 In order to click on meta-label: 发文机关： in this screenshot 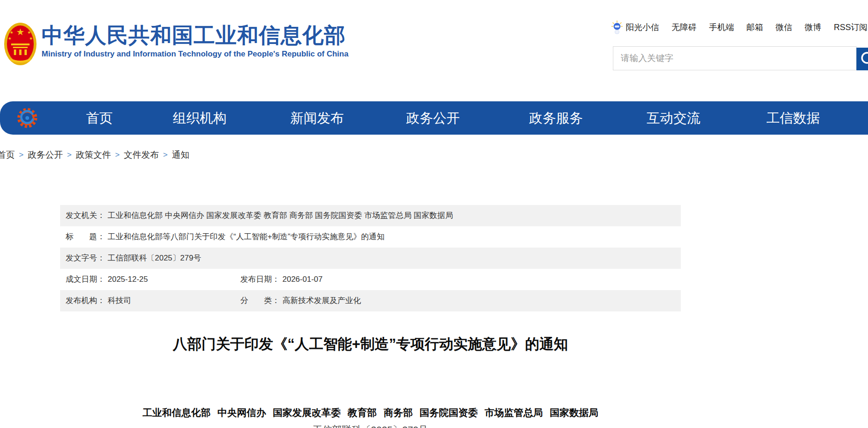, I will do `click(85, 216)`.